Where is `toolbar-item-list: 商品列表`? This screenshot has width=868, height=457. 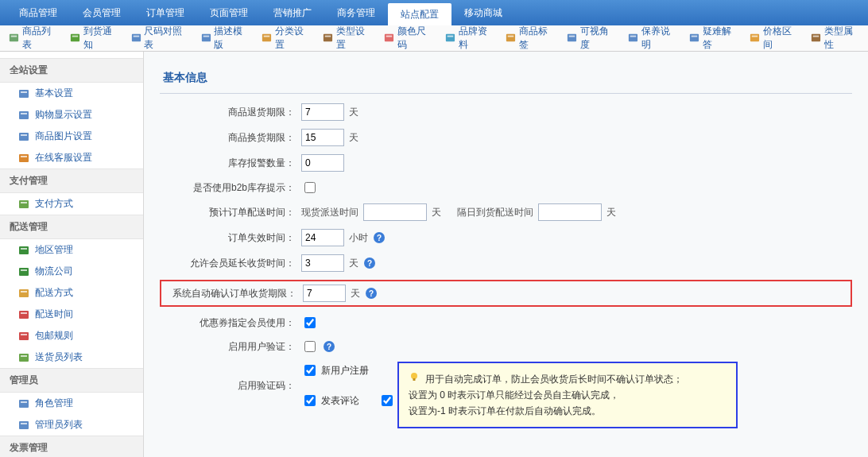
toolbar-item-list: 商品列表 is located at coordinates (33, 38).